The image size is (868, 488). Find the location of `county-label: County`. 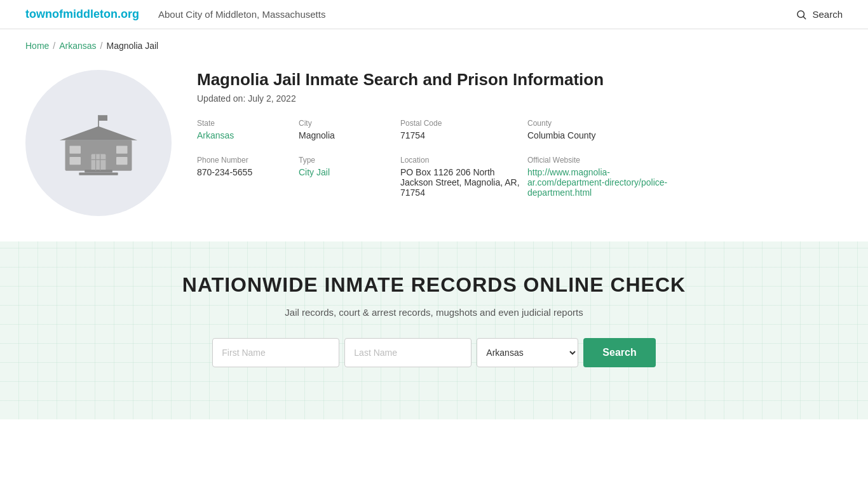

county-label: County is located at coordinates (607, 123).